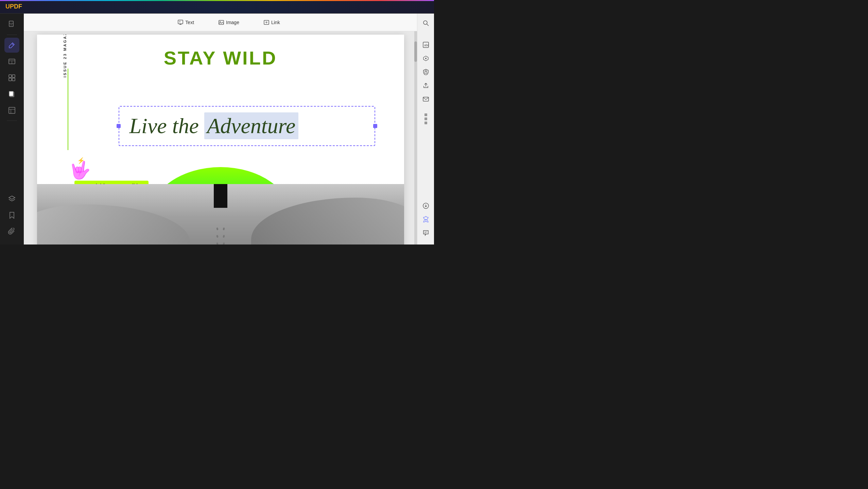 Image resolution: width=868 pixels, height=489 pixels. What do you see at coordinates (426, 119) in the screenshot?
I see `sidebar-dots` at bounding box center [426, 119].